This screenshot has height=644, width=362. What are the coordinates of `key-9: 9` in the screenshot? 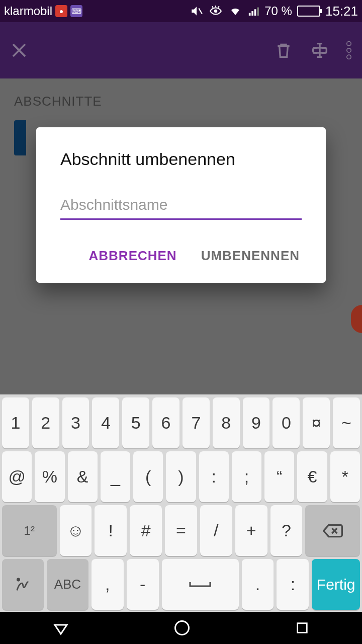 It's located at (256, 423).